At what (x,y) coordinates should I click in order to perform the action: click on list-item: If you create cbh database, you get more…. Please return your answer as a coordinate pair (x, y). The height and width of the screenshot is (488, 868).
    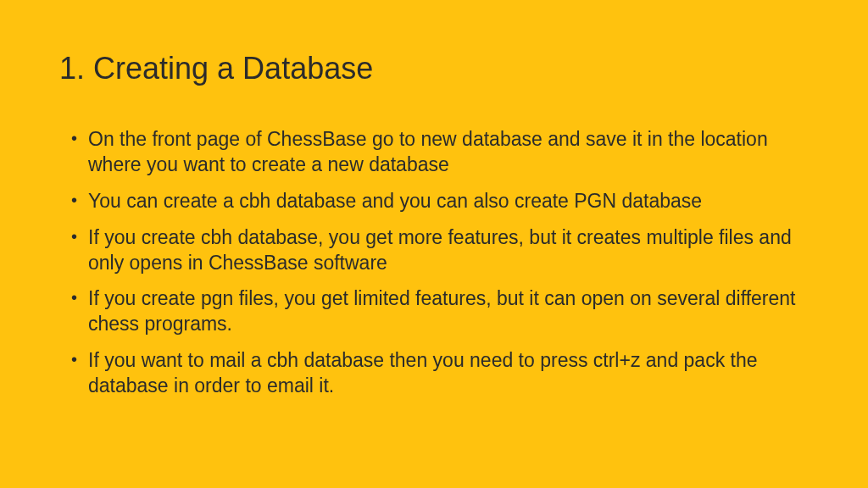
    Looking at the image, I should click on (442, 251).